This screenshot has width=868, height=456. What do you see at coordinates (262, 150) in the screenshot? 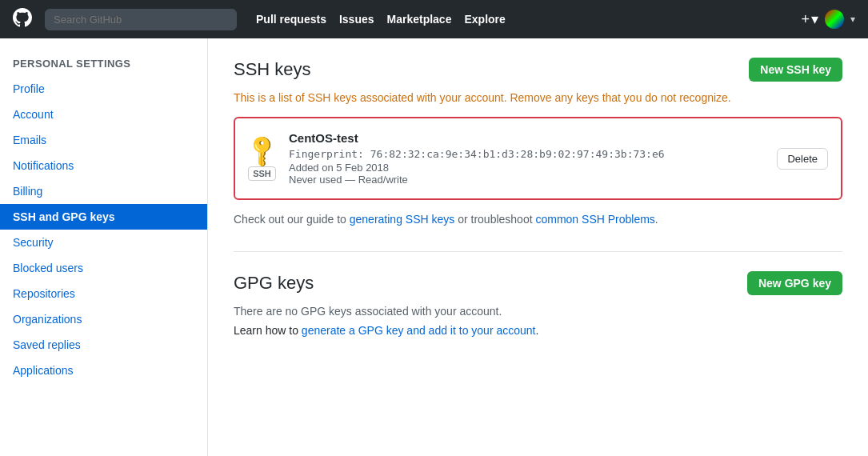
I see `key-icon: 🔑` at bounding box center [262, 150].